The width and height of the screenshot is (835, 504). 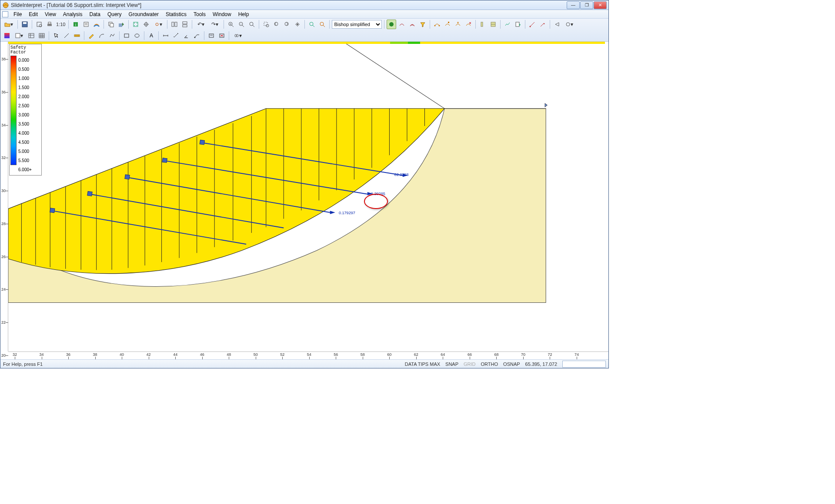 What do you see at coordinates (176, 14) in the screenshot?
I see `menu-statistics: Statistics` at bounding box center [176, 14].